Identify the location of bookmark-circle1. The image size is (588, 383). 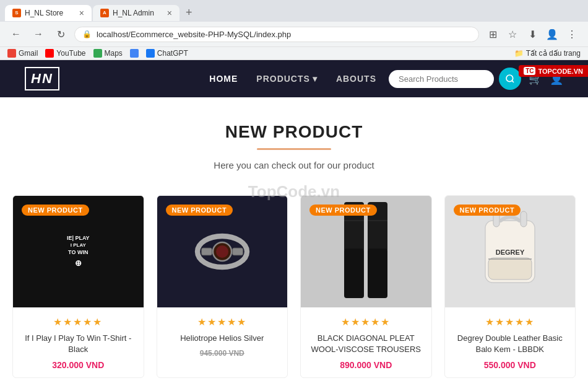
(134, 53).